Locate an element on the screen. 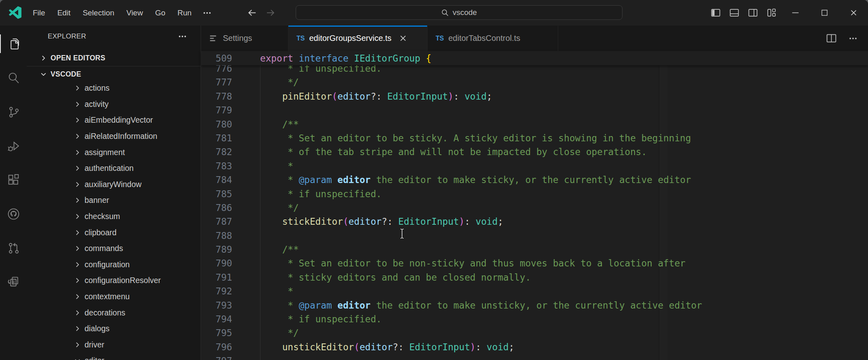 This screenshot has height=360, width=868. tree-item-decorations: decorations is located at coordinates (114, 313).